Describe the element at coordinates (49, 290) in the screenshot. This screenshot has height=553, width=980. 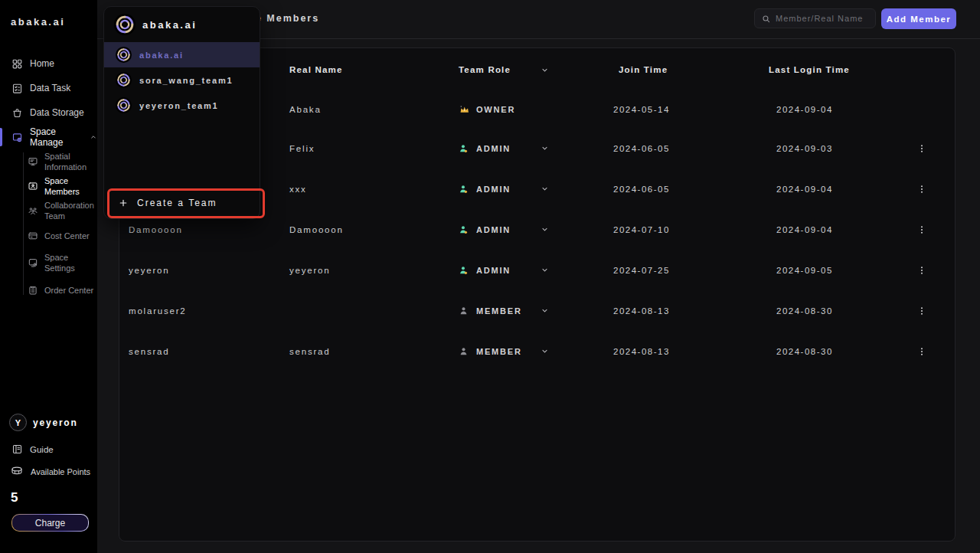
I see `sidebar-subitem-order-center: Order Center` at that location.